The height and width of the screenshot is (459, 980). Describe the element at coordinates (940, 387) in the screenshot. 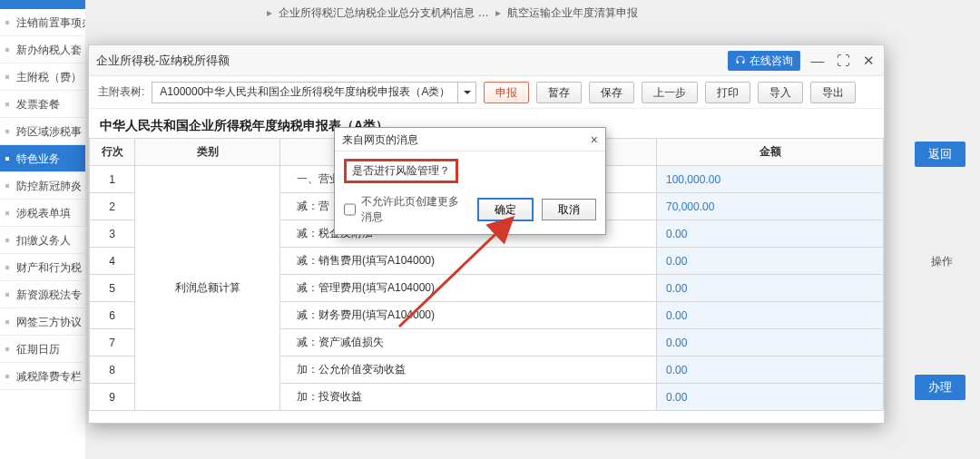

I see `handle-button: 办理` at that location.